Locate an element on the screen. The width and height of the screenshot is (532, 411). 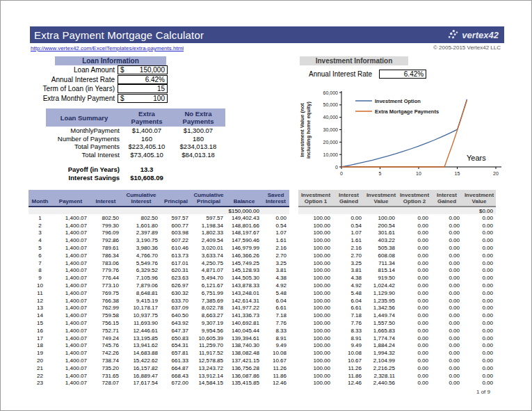
cell: 2.16 is located at coordinates (349, 248).